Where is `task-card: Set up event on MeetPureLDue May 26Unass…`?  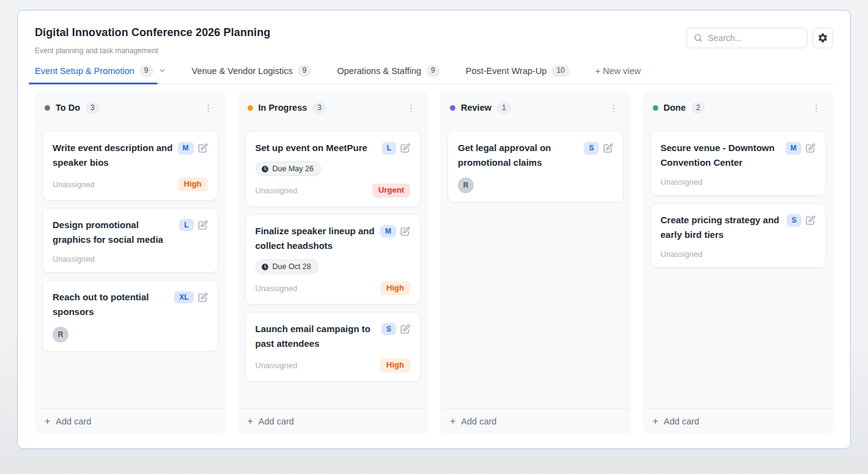
task-card: Set up event on MeetPureLDue May 26Unass… is located at coordinates (333, 169).